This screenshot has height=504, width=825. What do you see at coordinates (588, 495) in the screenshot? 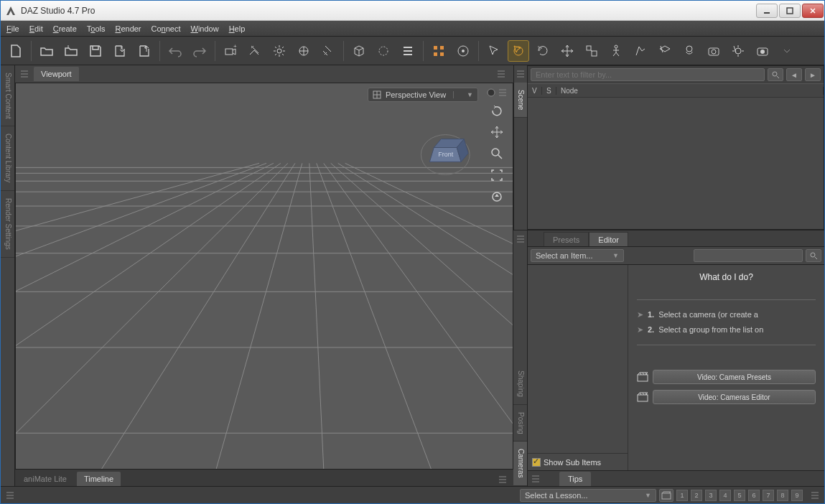
I see `lesson-dropdown: Select a Lesson...▼` at bounding box center [588, 495].